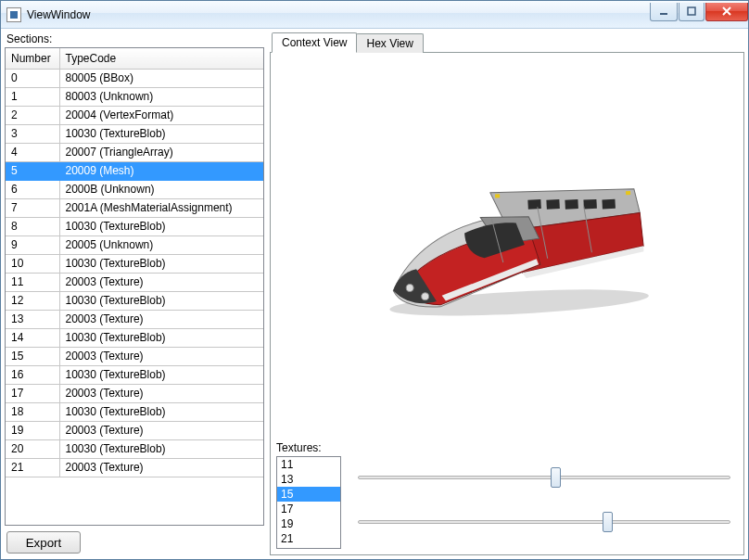  Describe the element at coordinates (309, 539) in the screenshot. I see `list-item: 21` at that location.